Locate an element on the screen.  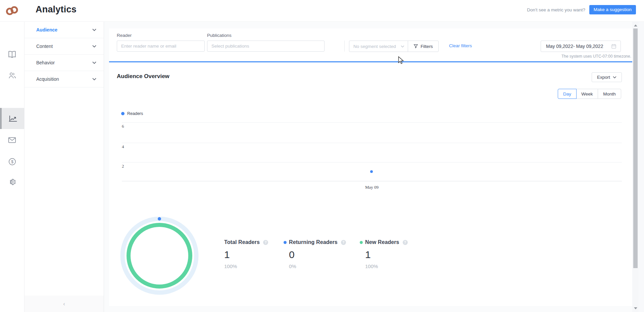
scrollbar-thumb is located at coordinates (636, 148).